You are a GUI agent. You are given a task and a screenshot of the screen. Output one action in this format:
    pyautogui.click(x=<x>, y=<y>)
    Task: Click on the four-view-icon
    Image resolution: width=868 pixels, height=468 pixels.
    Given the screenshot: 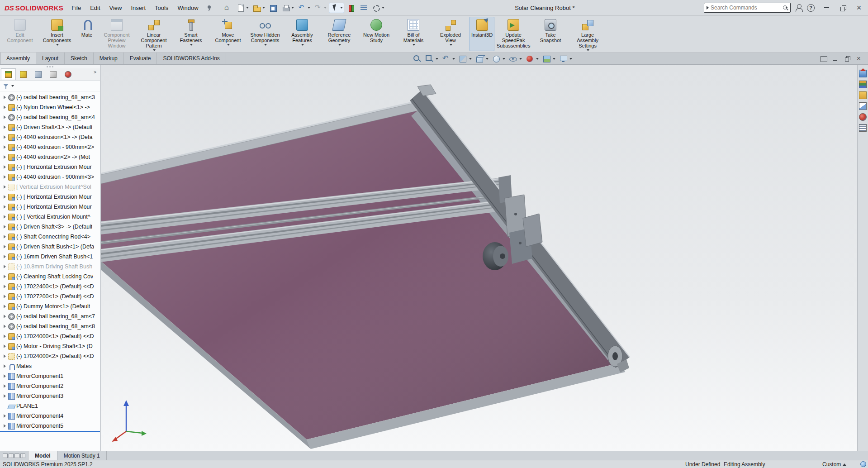 What is the action you would take?
    pyautogui.click(x=23, y=456)
    